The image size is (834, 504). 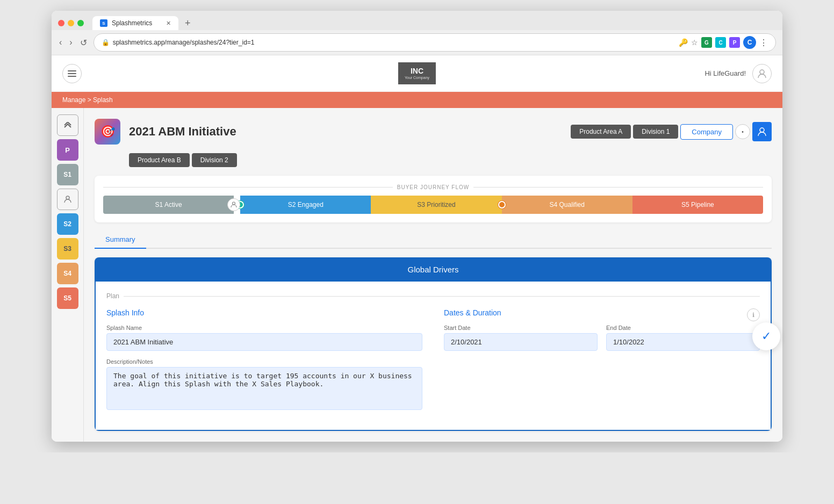 What do you see at coordinates (169, 24) in the screenshot?
I see `tab-close-button: ✕` at bounding box center [169, 24].